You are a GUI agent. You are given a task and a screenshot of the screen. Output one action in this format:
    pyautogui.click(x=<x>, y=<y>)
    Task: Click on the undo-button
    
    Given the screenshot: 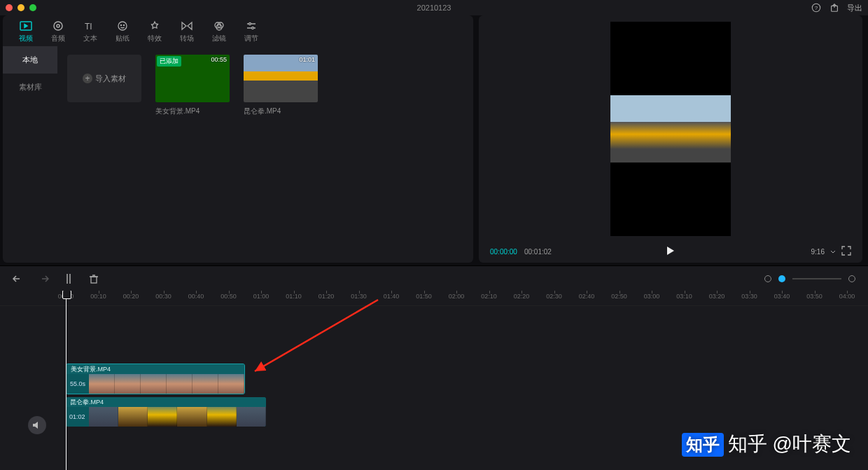 What is the action you would take?
    pyautogui.click(x=18, y=279)
    